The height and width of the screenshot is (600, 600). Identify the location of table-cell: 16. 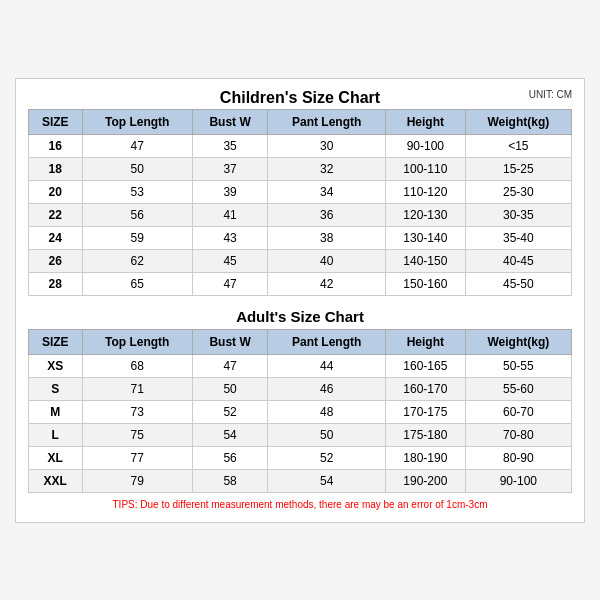
(56, 146).